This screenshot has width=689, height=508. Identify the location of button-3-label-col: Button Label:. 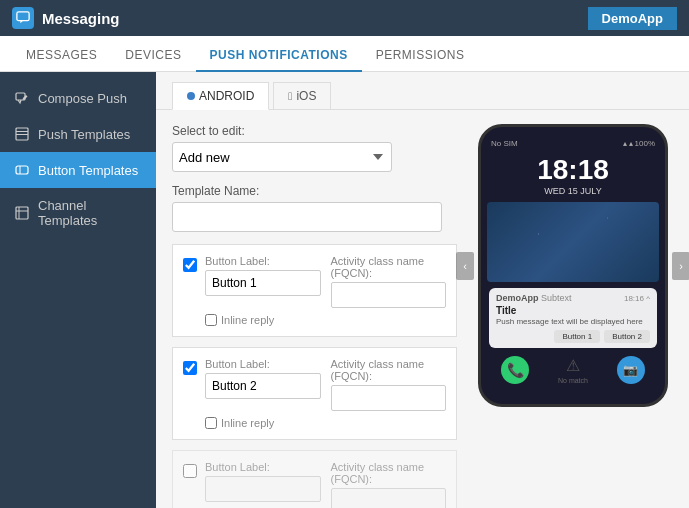
(263, 484).